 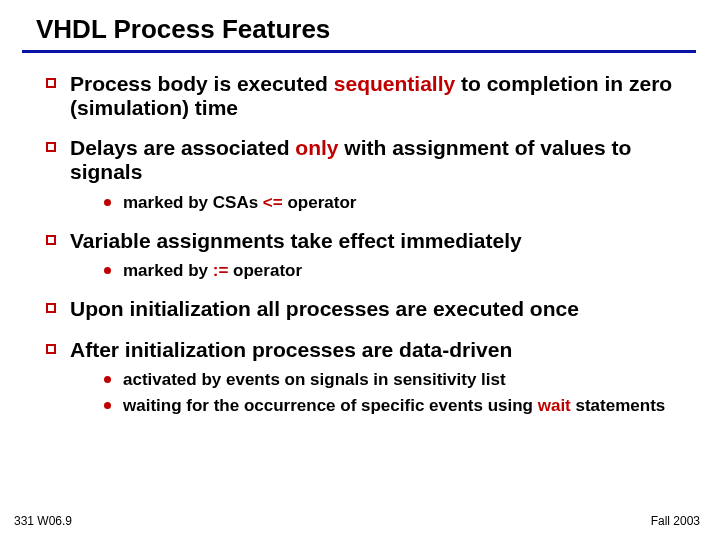 I want to click on emphasis-text: wait, so click(x=554, y=406).